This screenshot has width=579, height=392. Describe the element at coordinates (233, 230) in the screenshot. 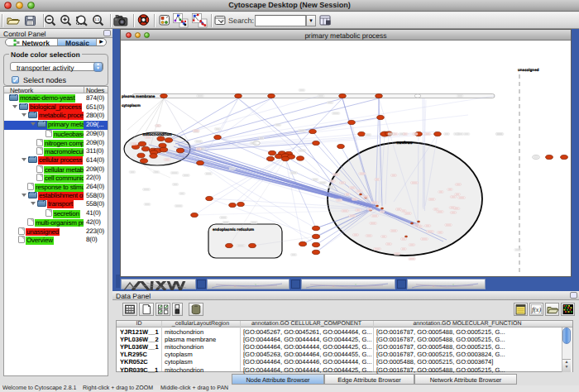

I see `svg-text: endoplasmic reticulum` at that location.